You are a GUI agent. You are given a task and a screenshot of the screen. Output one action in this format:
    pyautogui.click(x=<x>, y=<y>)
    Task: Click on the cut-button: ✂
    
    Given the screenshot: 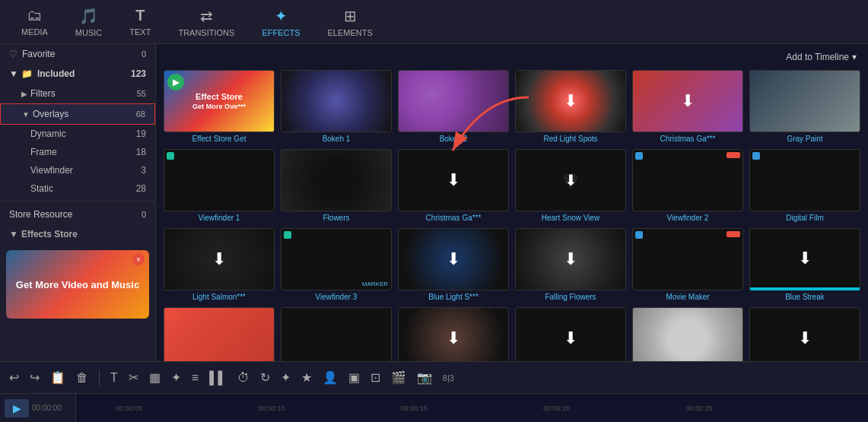 What is the action you would take?
    pyautogui.click(x=134, y=377)
    